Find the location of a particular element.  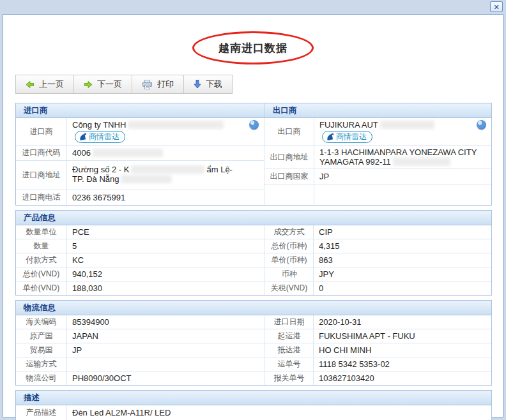

field-value: 103627103420 is located at coordinates (402, 378).